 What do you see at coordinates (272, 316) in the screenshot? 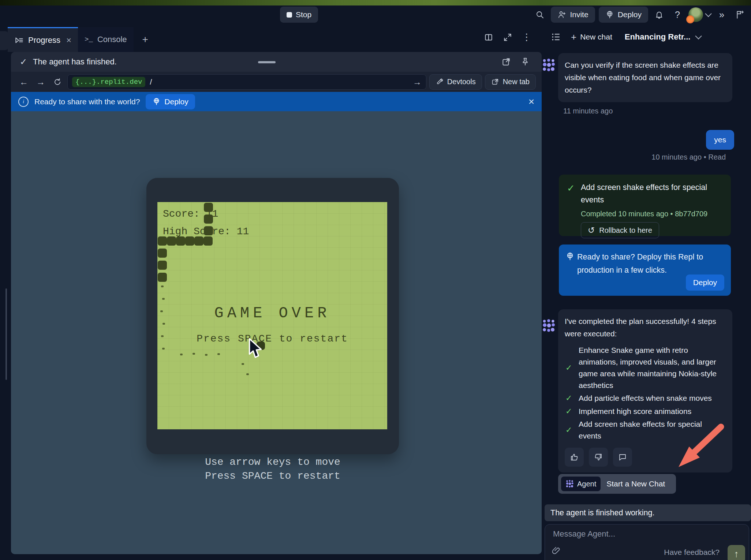
I see `game-screen: Score: 11 High Score: 11 GAME OVER Press…` at bounding box center [272, 316].